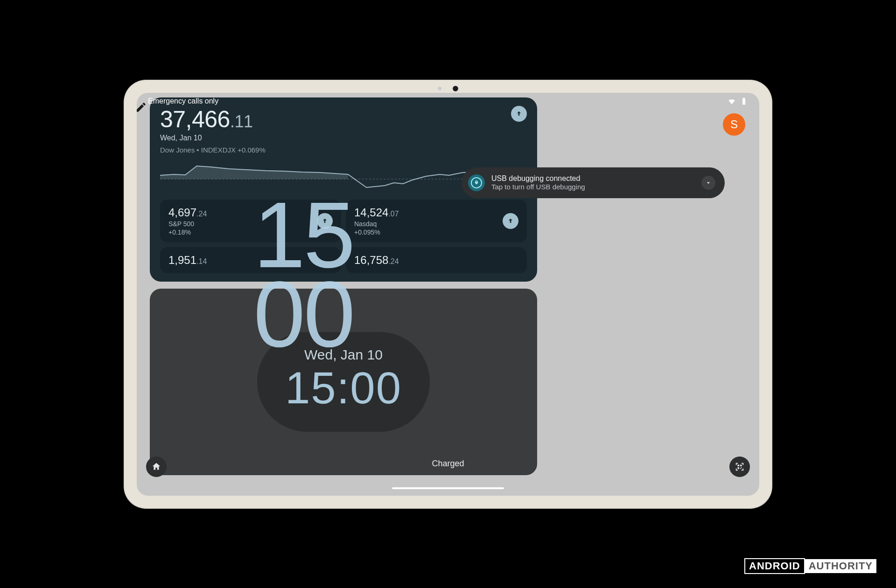 The width and height of the screenshot is (896, 588). Describe the element at coordinates (841, 566) in the screenshot. I see `watermark-part-b: AUTHORITY` at that location.